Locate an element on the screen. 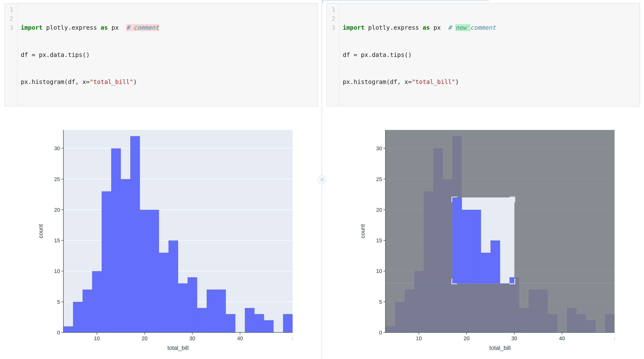 The image size is (644, 359). right-code-block: 1 2 3 import plotly.express as px # new … is located at coordinates (483, 55).